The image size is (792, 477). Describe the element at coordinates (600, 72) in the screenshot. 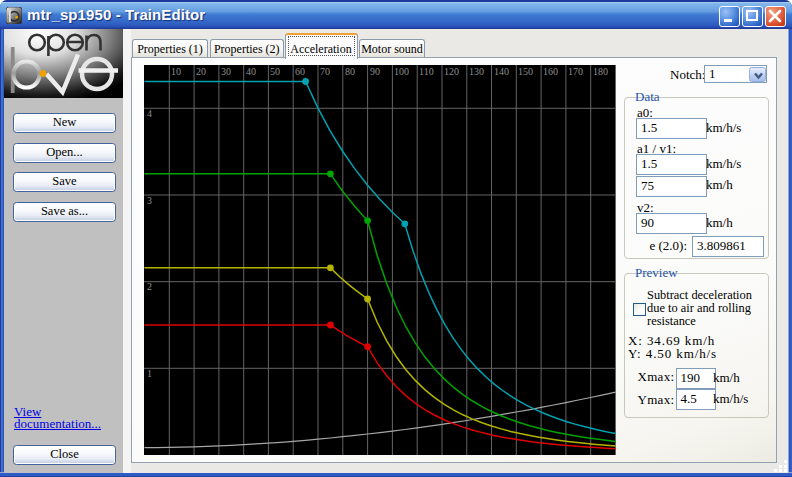

I see `svg-text: 180` at that location.